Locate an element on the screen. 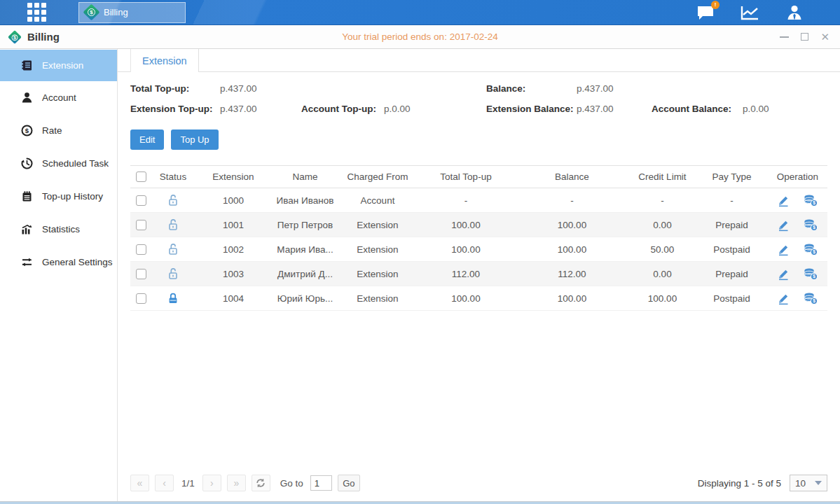 This screenshot has height=504, width=840. sidebar-item-topup-history: Top-up History is located at coordinates (59, 196).